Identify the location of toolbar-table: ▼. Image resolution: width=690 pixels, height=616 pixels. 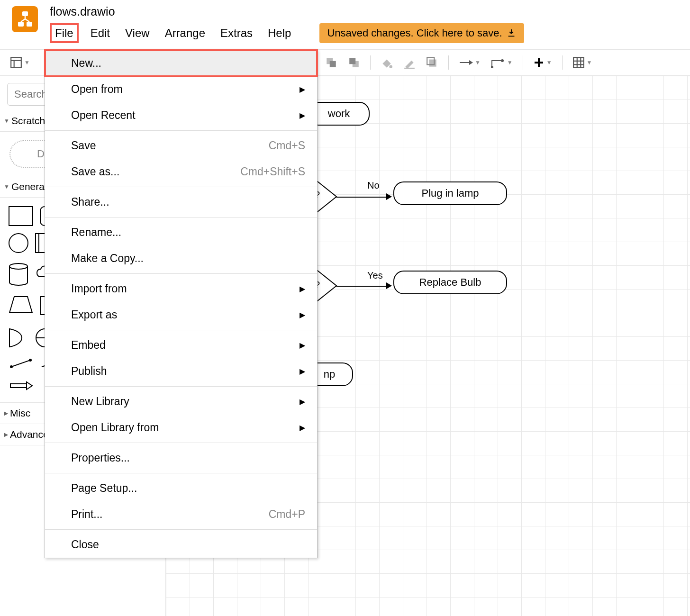
(582, 63).